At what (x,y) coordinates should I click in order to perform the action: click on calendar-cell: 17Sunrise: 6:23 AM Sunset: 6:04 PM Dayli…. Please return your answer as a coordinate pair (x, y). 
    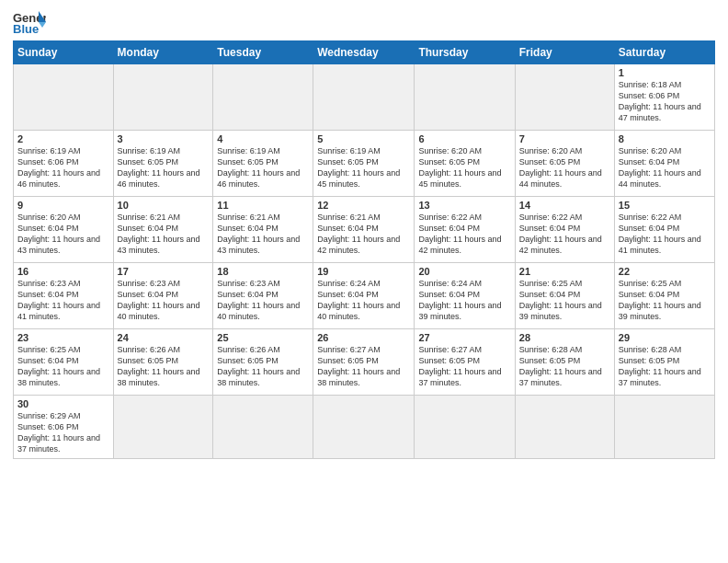
    Looking at the image, I should click on (164, 296).